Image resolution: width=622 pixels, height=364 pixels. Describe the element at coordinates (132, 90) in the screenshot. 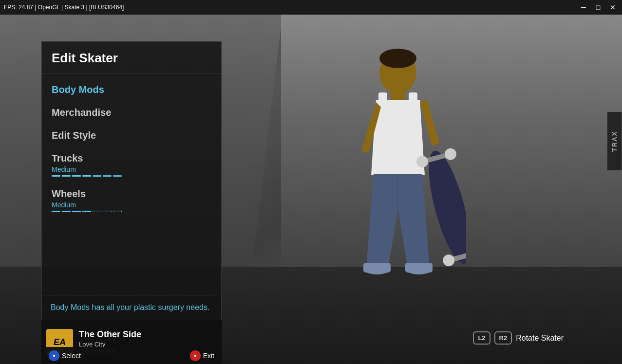

I see `menu-item-body-mods: Body Mods` at that location.